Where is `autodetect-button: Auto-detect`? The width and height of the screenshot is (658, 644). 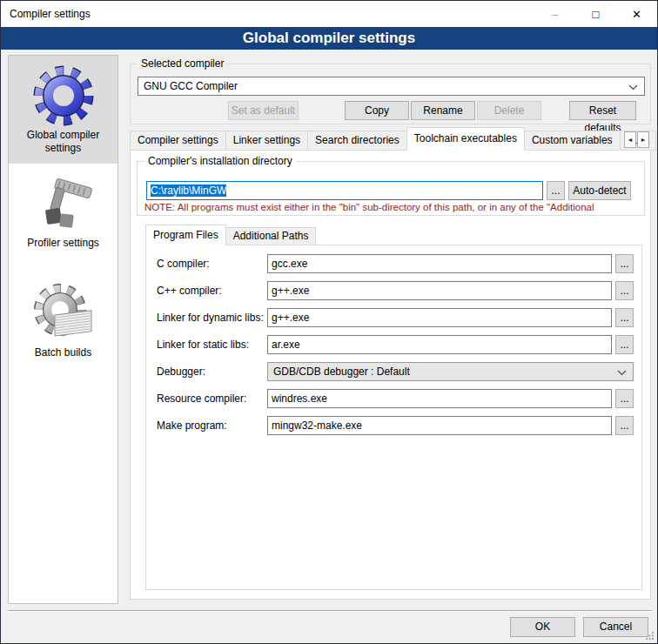 autodetect-button: Auto-detect is located at coordinates (600, 191).